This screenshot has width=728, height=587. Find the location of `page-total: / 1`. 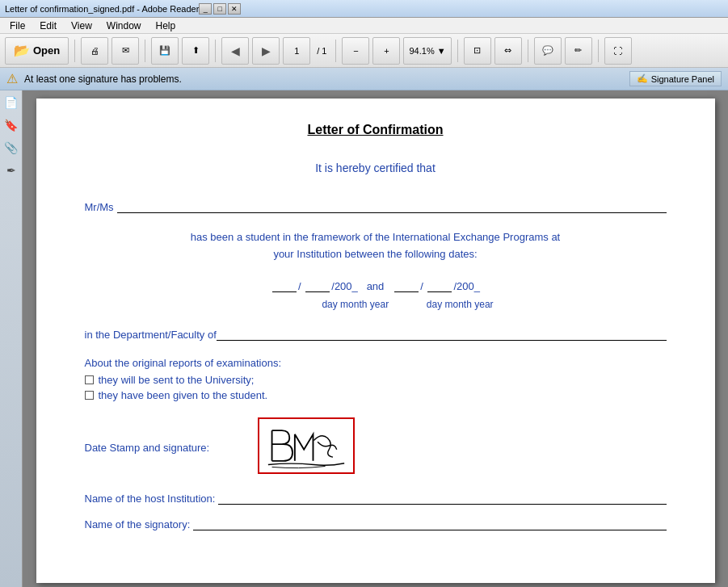

page-total: / 1 is located at coordinates (322, 51).